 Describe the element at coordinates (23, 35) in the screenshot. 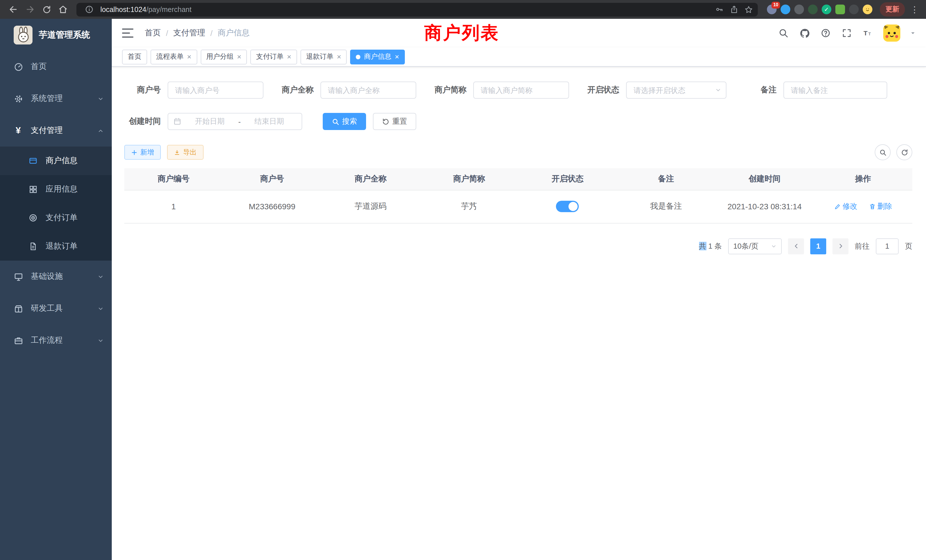

I see `logo-rabbit-avatar` at that location.